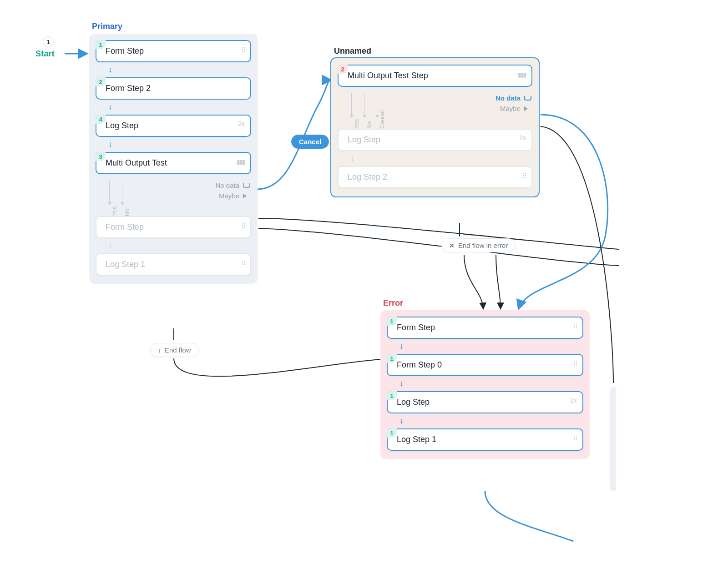 The height and width of the screenshot is (584, 728). What do you see at coordinates (368, 177) in the screenshot?
I see `step-label: Log Step 2` at bounding box center [368, 177].